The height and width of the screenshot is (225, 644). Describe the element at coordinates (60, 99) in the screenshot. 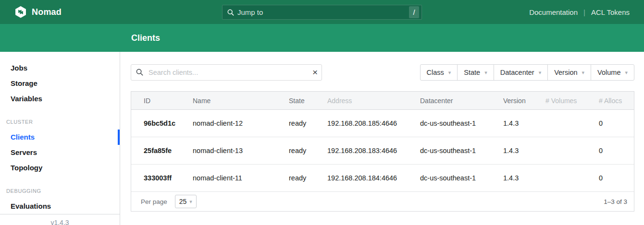

I see `sidebar-item-variables: Variables` at that location.